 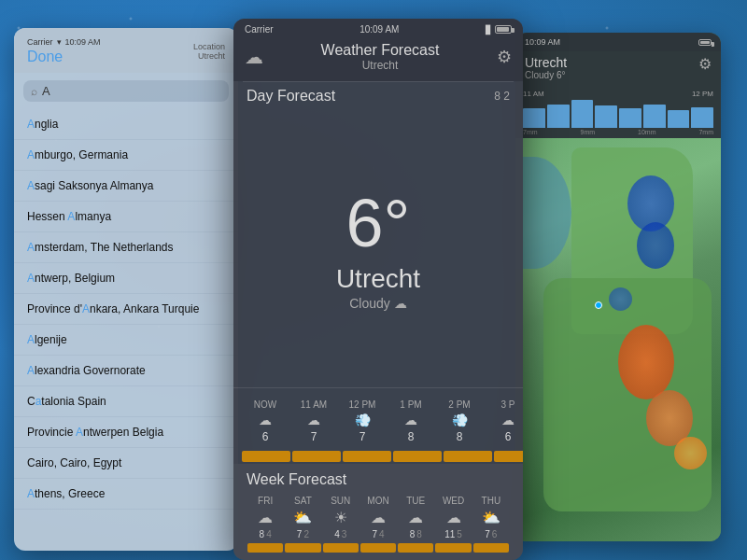 I want to click on list-item: Antwerp, Belgium, so click(x=126, y=278).